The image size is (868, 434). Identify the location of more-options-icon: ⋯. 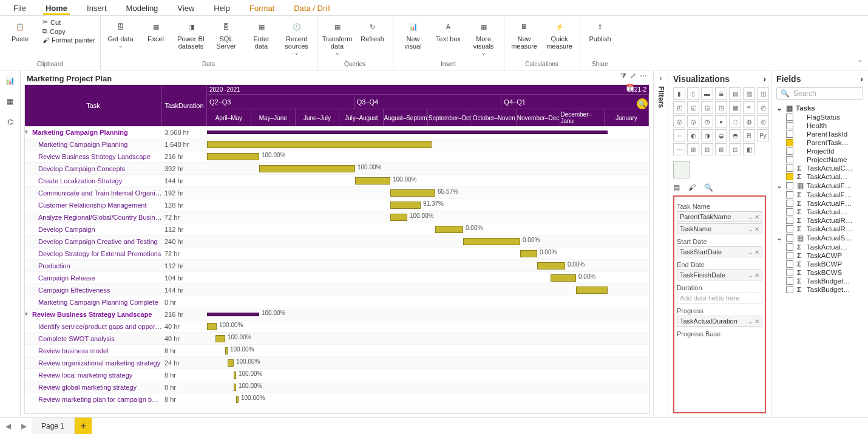
(643, 76).